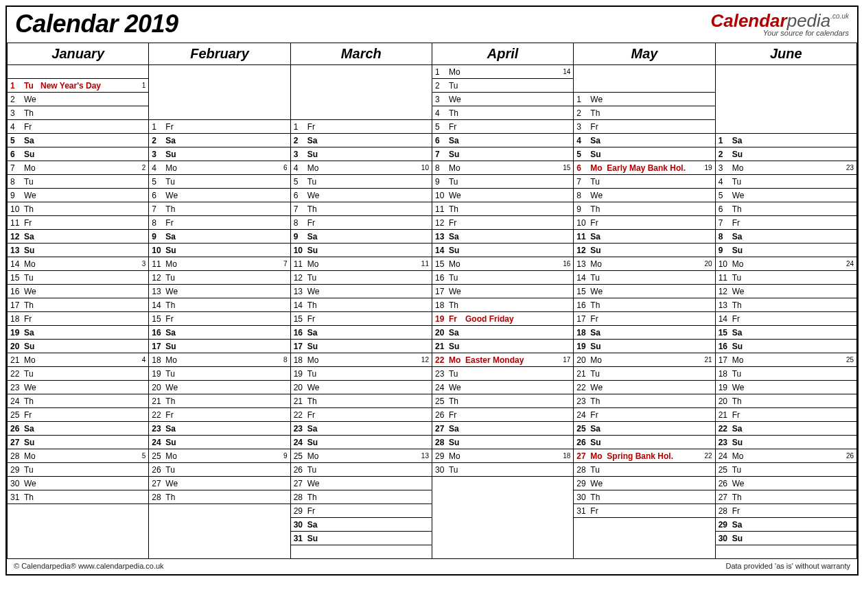 The image size is (864, 616). What do you see at coordinates (502, 264) in the screenshot?
I see `day-cell: 15Mo16` at bounding box center [502, 264].